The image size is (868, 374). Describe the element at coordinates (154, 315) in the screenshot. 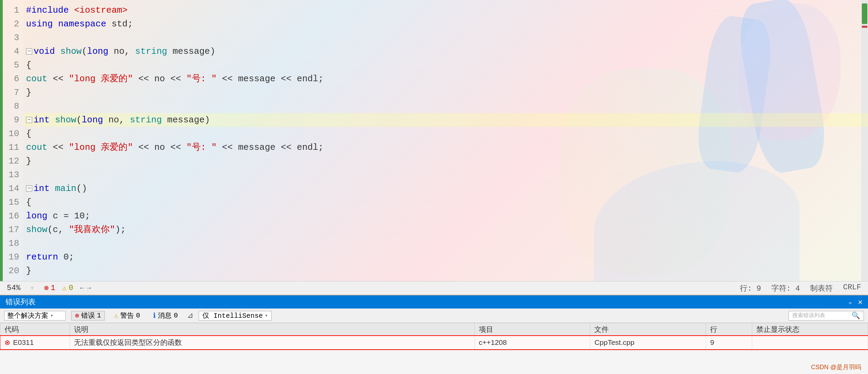

I see `info-filter-icon: ℹ` at that location.